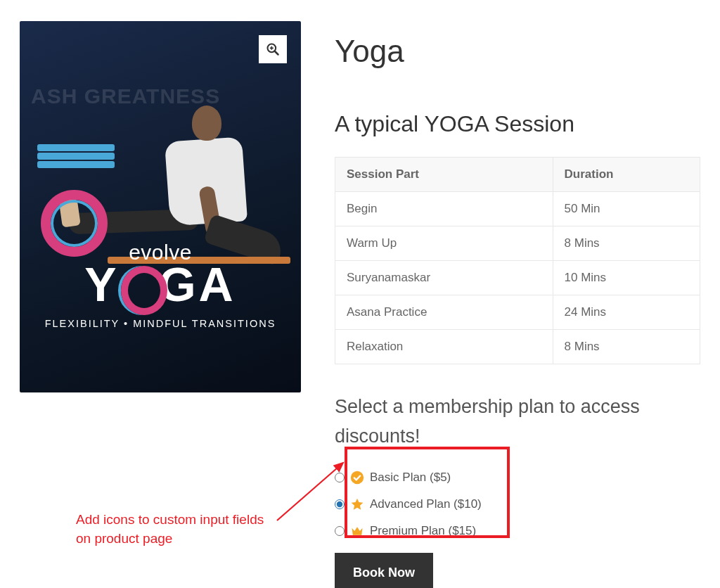 This screenshot has height=588, width=720. Describe the element at coordinates (518, 422) in the screenshot. I see `membership-heading: Select a membership plan to access disco…` at that location.